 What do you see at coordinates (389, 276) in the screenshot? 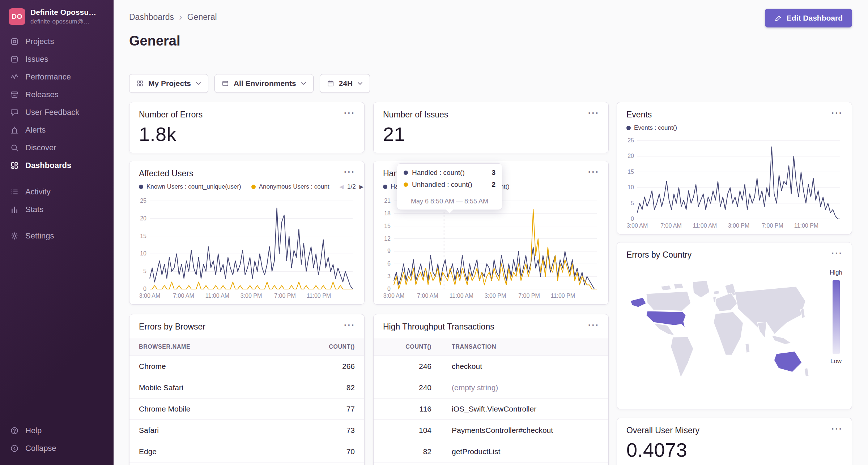
I see `svg-text: 3` at bounding box center [389, 276].